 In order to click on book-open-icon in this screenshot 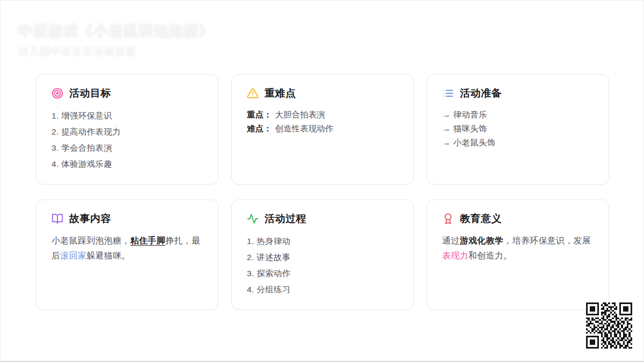, I will do `click(57, 219)`.